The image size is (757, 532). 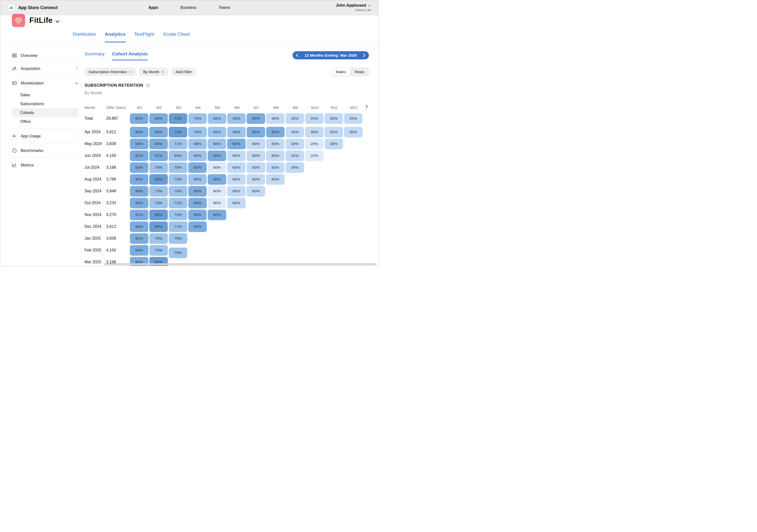 I want to click on top-nav-apps: Apps, so click(x=153, y=8).